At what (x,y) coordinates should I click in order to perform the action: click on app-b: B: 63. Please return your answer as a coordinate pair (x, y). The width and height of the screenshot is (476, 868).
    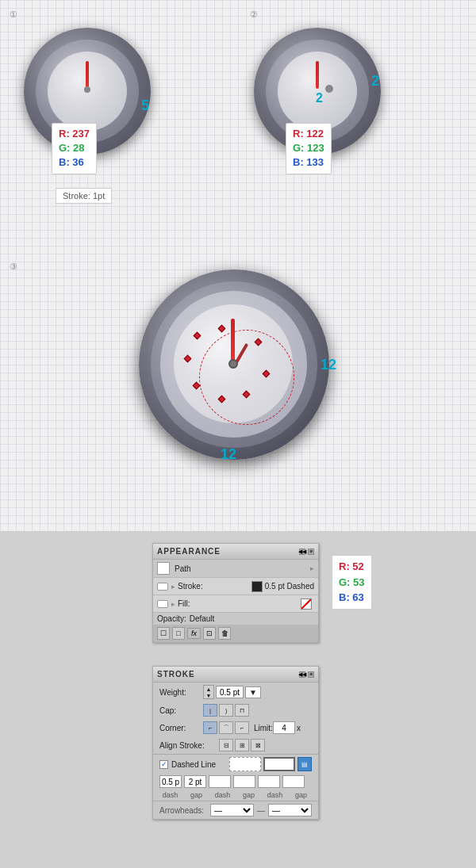
    Looking at the image, I should click on (352, 598).